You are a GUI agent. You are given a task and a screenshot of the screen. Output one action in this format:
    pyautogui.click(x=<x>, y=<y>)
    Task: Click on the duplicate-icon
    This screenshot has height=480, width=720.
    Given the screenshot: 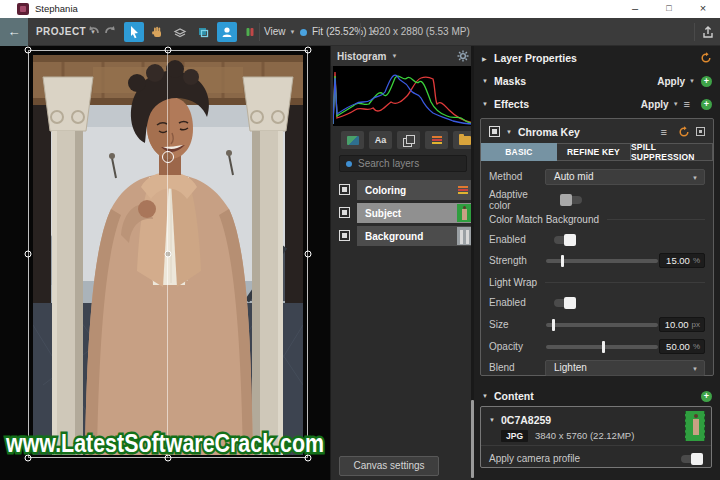 What is the action you would take?
    pyautogui.click(x=408, y=140)
    